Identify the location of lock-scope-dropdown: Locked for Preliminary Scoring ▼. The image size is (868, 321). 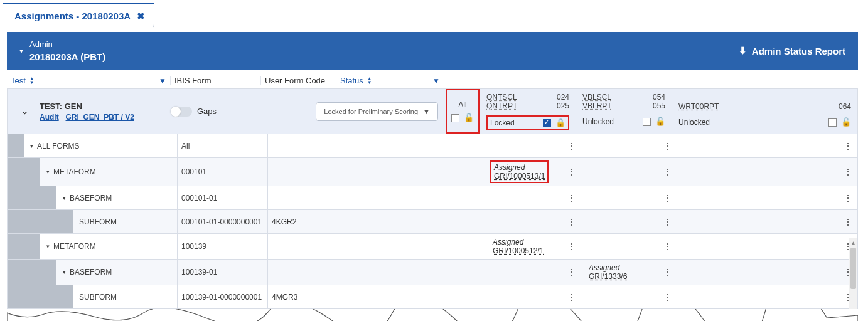
(377, 112).